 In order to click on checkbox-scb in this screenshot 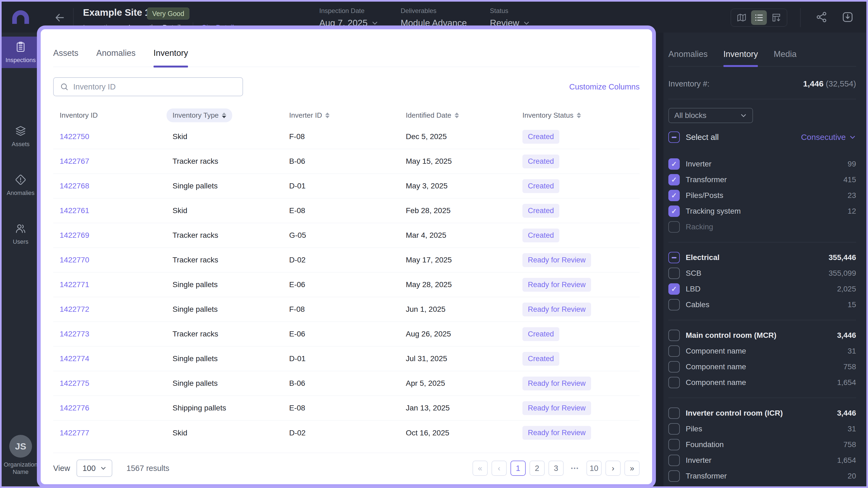, I will do `click(674, 273)`.